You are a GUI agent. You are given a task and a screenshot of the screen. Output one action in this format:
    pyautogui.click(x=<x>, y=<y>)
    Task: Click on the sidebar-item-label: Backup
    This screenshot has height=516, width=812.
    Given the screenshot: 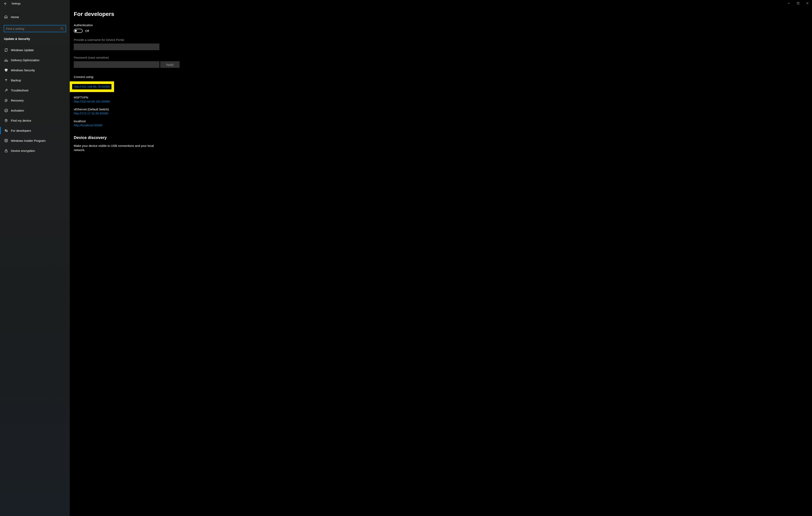 What is the action you would take?
    pyautogui.click(x=16, y=80)
    